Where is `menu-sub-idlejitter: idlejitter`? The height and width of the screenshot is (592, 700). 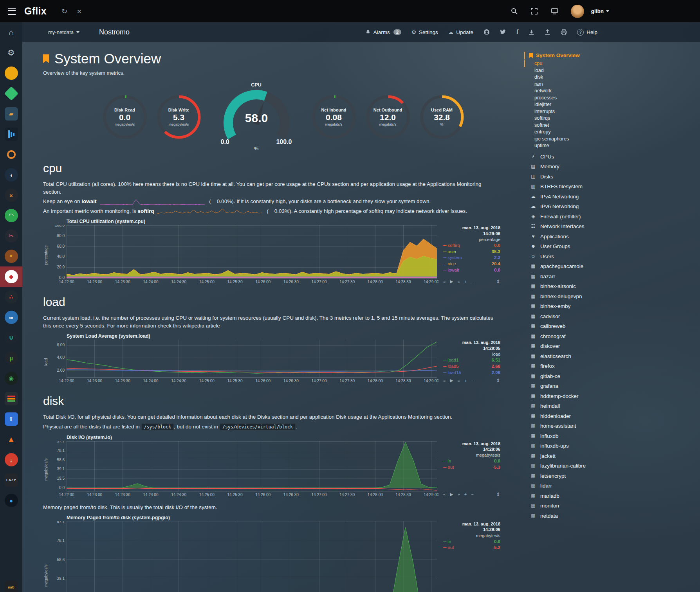 menu-sub-idlejitter: idlejitter is located at coordinates (612, 105).